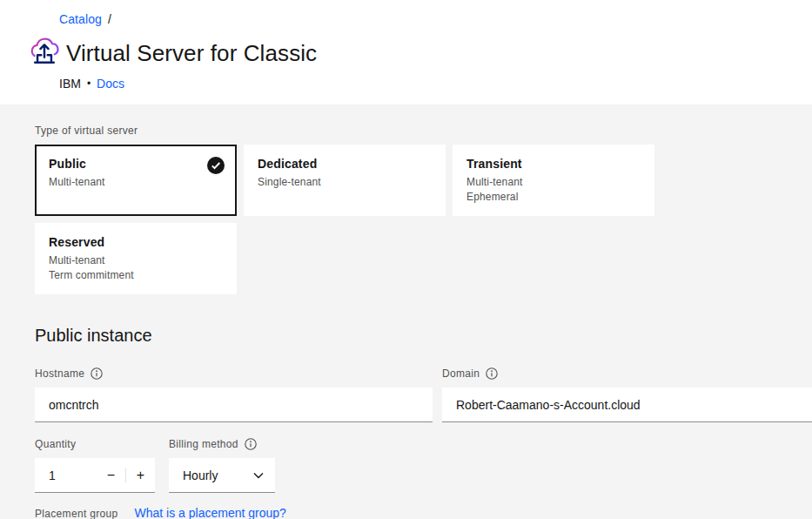  What do you see at coordinates (77, 514) in the screenshot?
I see `placement-group-label: Placement group` at bounding box center [77, 514].